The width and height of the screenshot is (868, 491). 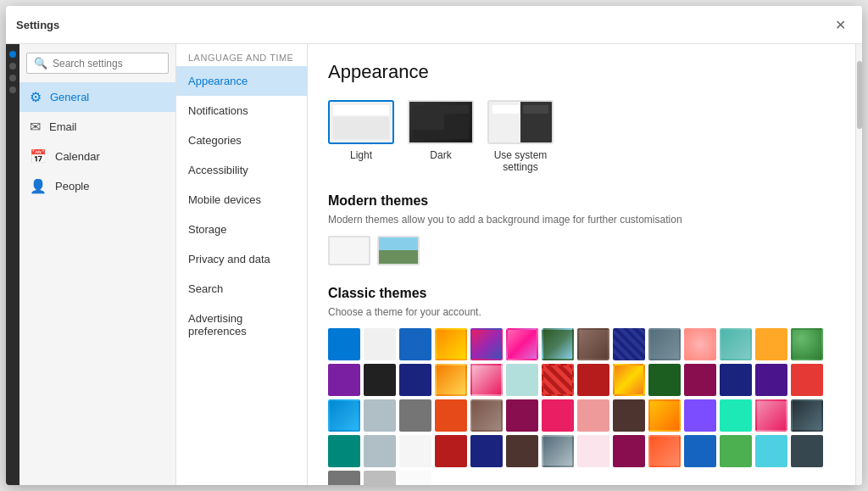 I want to click on sidebar-item-label: People, so click(x=72, y=187).